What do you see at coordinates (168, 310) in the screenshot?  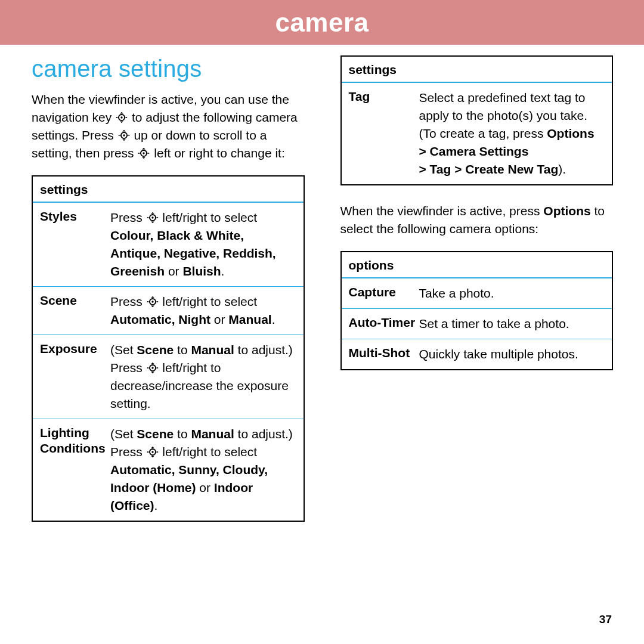 I see `table-row: Scene Press left/right to select Automat…` at bounding box center [168, 310].